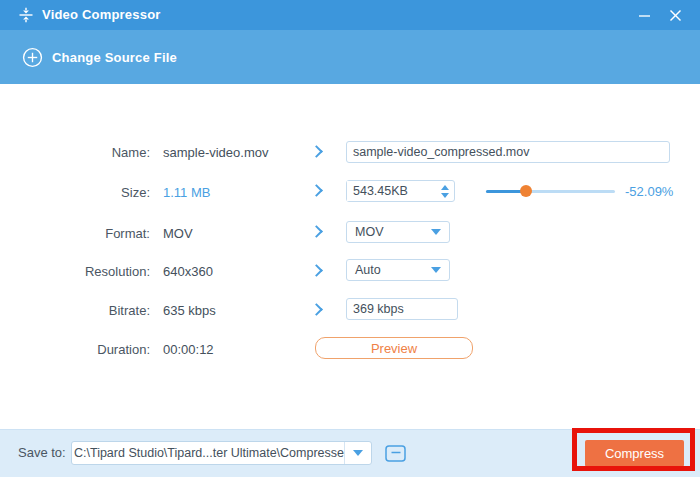 This screenshot has width=700, height=477. I want to click on resolution-dropdown-value: Auto, so click(368, 270).